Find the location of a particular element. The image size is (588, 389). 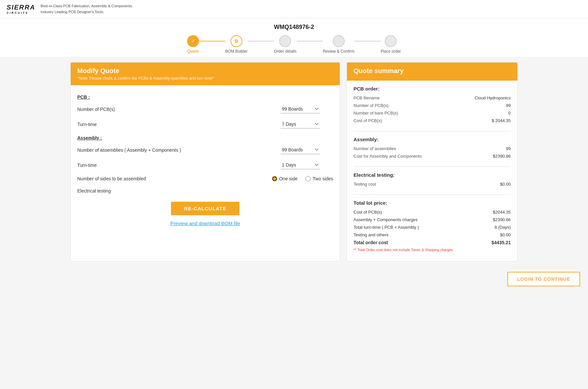

assembly-turntime-dropdown: 1 Days is located at coordinates (300, 165).